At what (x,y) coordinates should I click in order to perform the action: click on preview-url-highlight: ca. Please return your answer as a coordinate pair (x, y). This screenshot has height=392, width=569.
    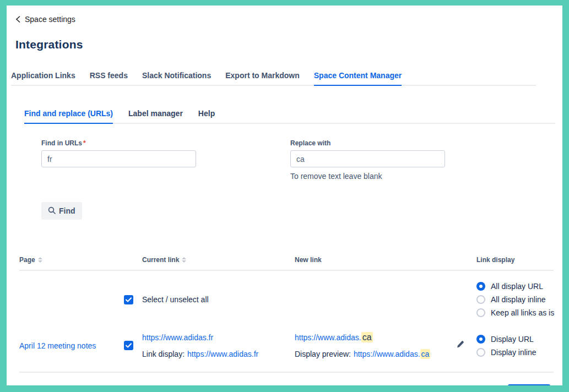
    Looking at the image, I should click on (425, 354).